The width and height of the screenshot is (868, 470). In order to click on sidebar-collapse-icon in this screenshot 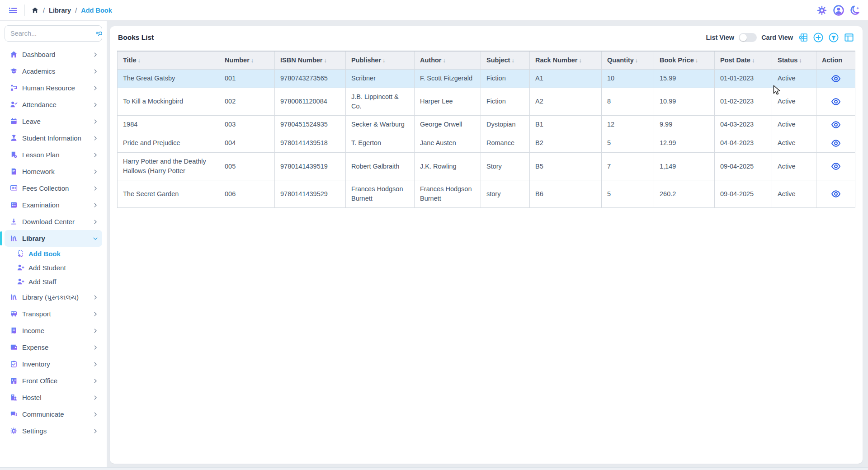, I will do `click(13, 10)`.